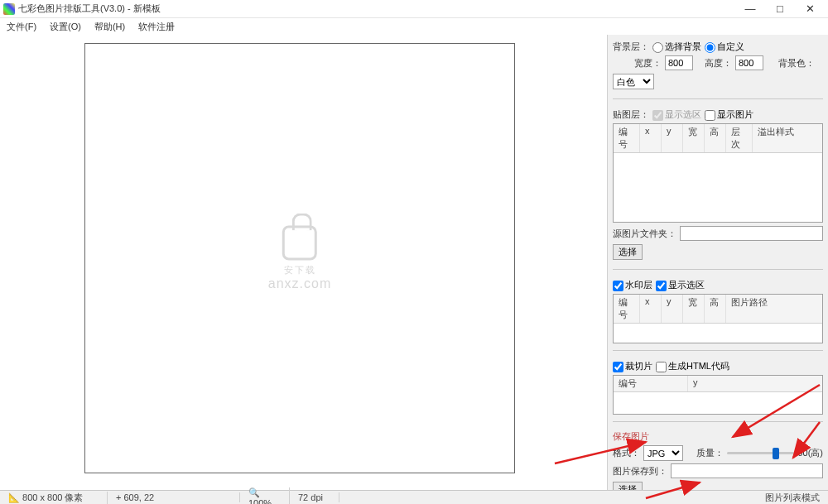  Describe the element at coordinates (651, 309) in the screenshot. I see `wm-col-x: x` at that location.